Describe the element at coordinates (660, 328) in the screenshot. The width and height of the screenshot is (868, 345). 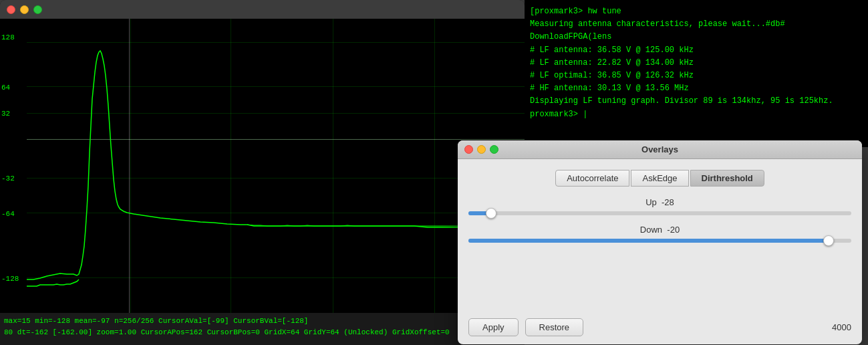
I see `dialog-footer: Apply Restore 4000` at that location.